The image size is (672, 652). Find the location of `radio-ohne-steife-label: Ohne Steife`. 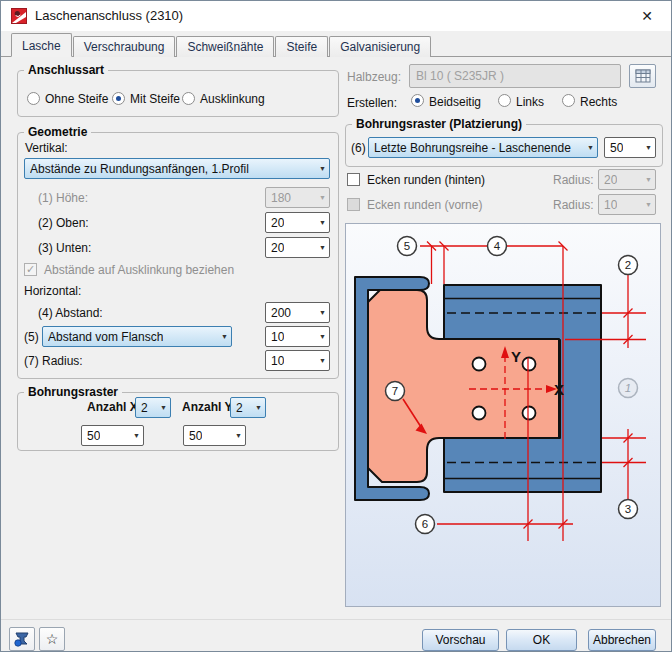

radio-ohne-steife-label: Ohne Steife is located at coordinates (76, 99).